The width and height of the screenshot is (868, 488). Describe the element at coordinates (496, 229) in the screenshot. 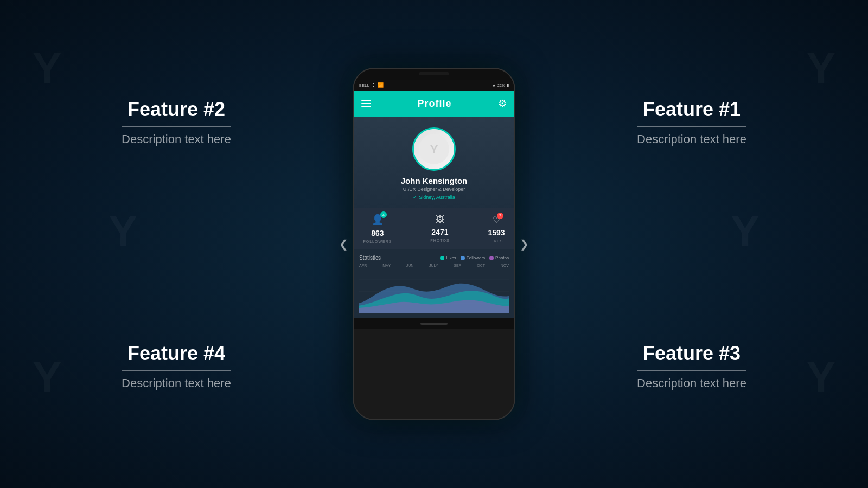

I see `likes-stat: ♡ 7 1593 LIKES` at that location.